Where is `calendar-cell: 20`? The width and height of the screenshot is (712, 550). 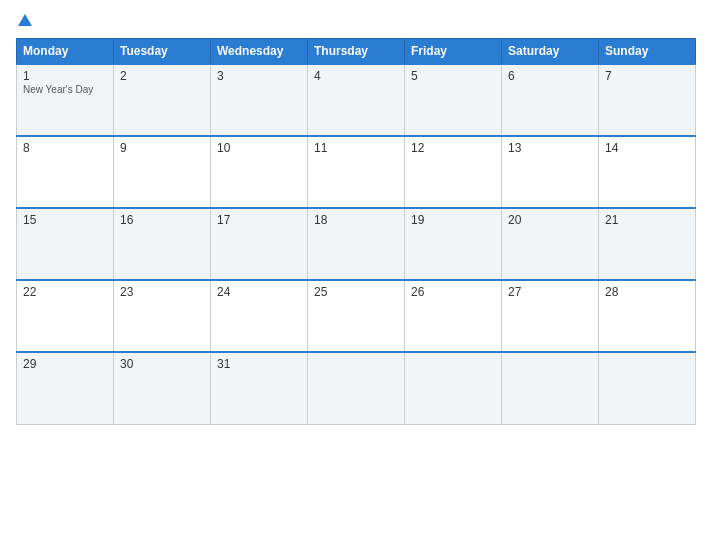 calendar-cell: 20 is located at coordinates (550, 244).